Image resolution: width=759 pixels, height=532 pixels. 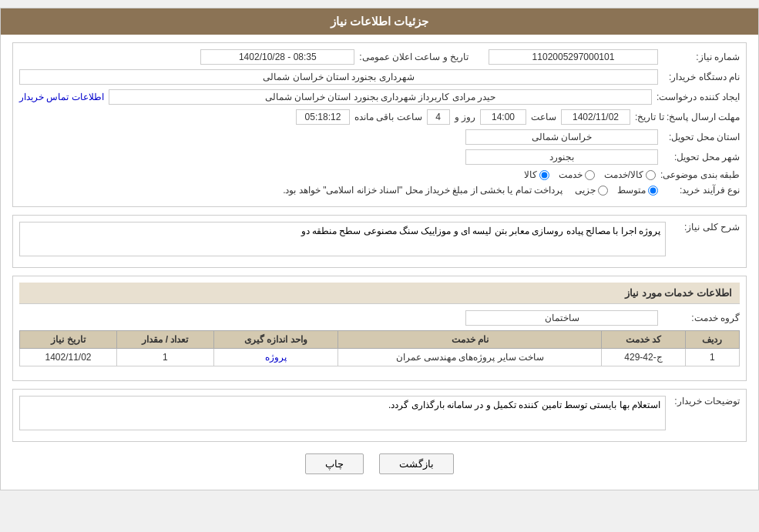 I want to click on service-group-label: گروه خدمت:, so click(x=701, y=318).